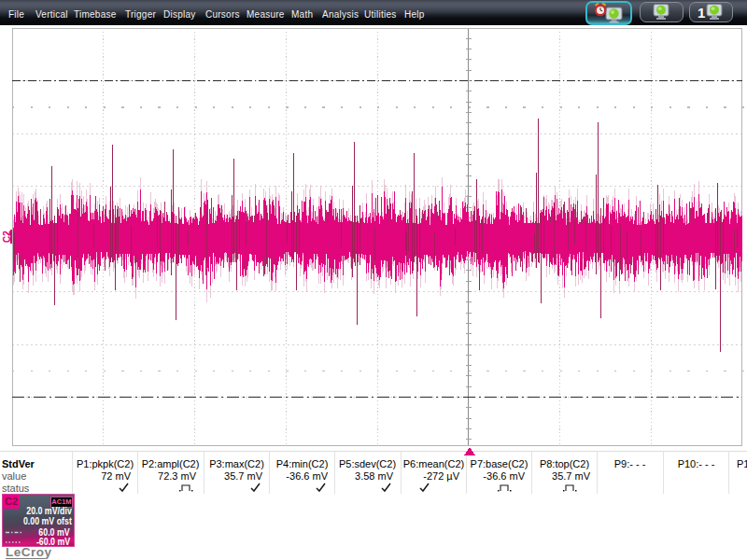 The height and width of the screenshot is (560, 747). I want to click on svg-text: 1, so click(701, 13).